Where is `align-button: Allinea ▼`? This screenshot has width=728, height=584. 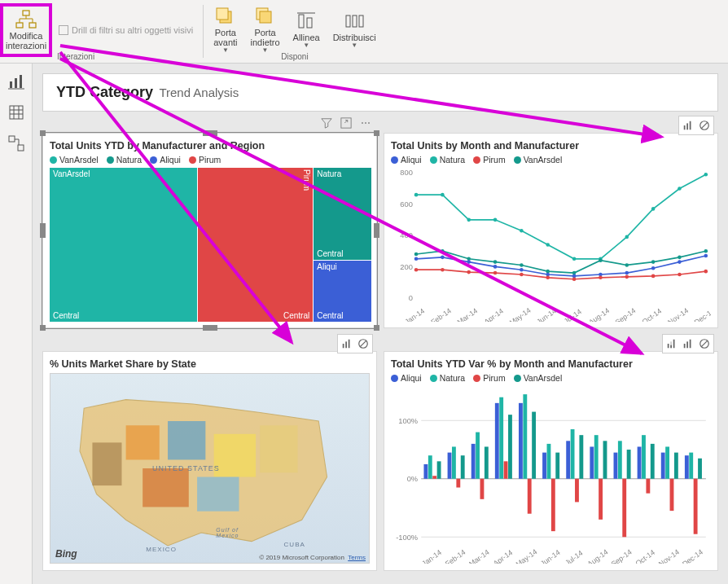
align-button: Allinea ▼ is located at coordinates (306, 30).